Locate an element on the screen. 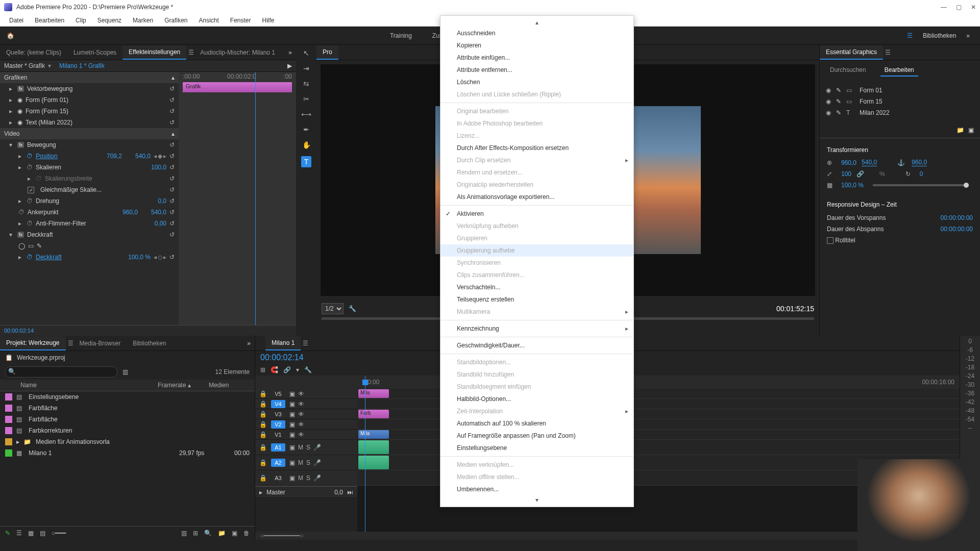 The height and width of the screenshot is (551, 980). menu-item: Attribute entfernen... is located at coordinates (537, 70).